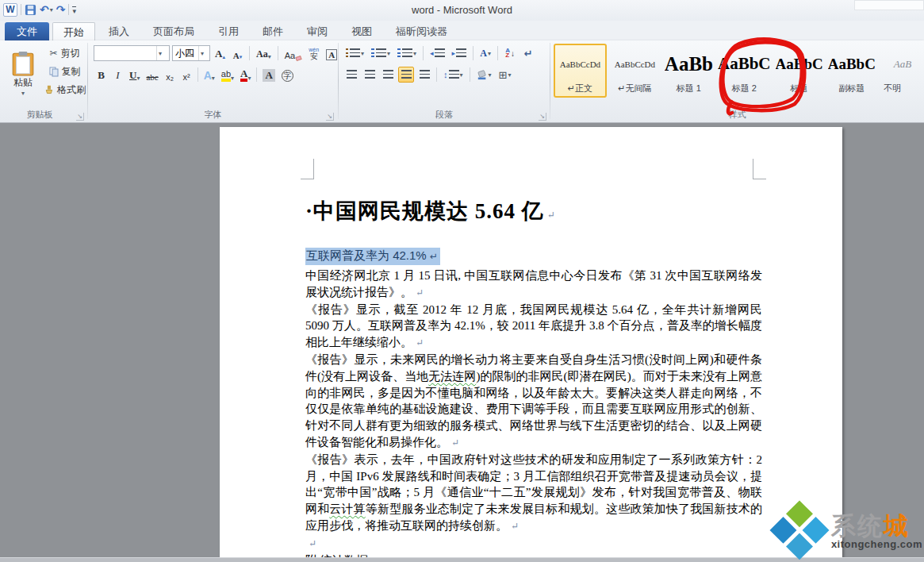  What do you see at coordinates (485, 53) in the screenshot?
I see `asian-layout-button: A▾` at bounding box center [485, 53].